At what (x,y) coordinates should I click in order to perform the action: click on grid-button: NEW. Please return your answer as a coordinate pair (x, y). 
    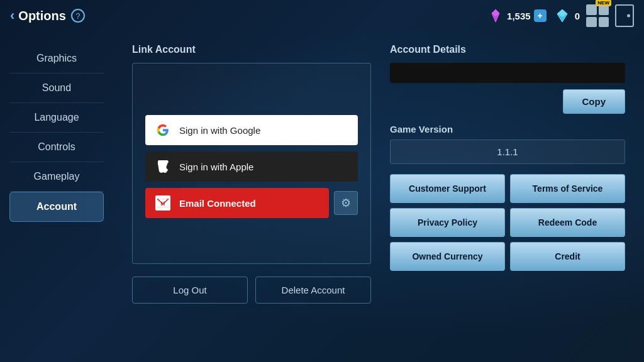
    Looking at the image, I should click on (597, 16).